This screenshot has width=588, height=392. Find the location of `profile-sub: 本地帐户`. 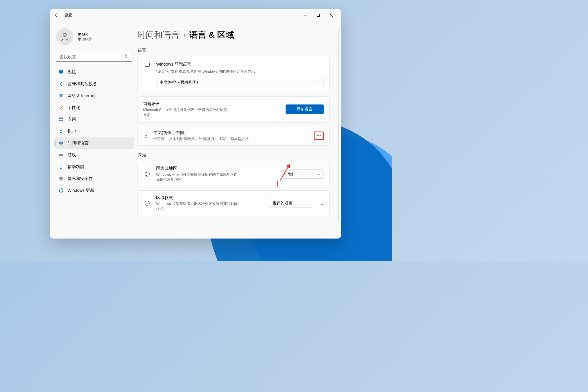

profile-sub: 本地帐户 is located at coordinates (85, 39).